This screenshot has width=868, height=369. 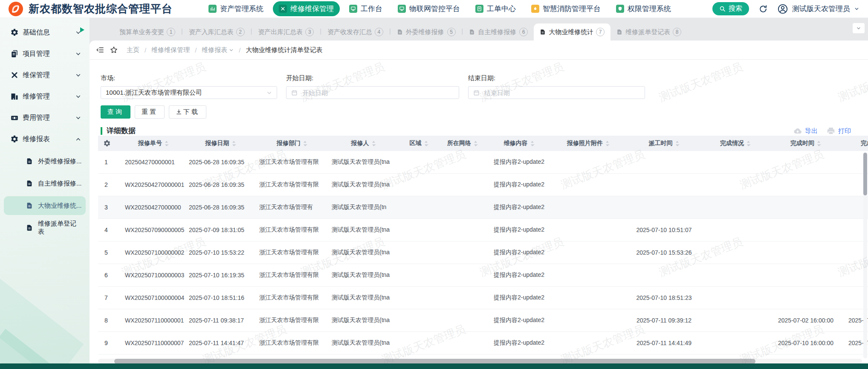 What do you see at coordinates (644, 9) in the screenshot?
I see `nav-item-7: 权限管理系统` at bounding box center [644, 9].